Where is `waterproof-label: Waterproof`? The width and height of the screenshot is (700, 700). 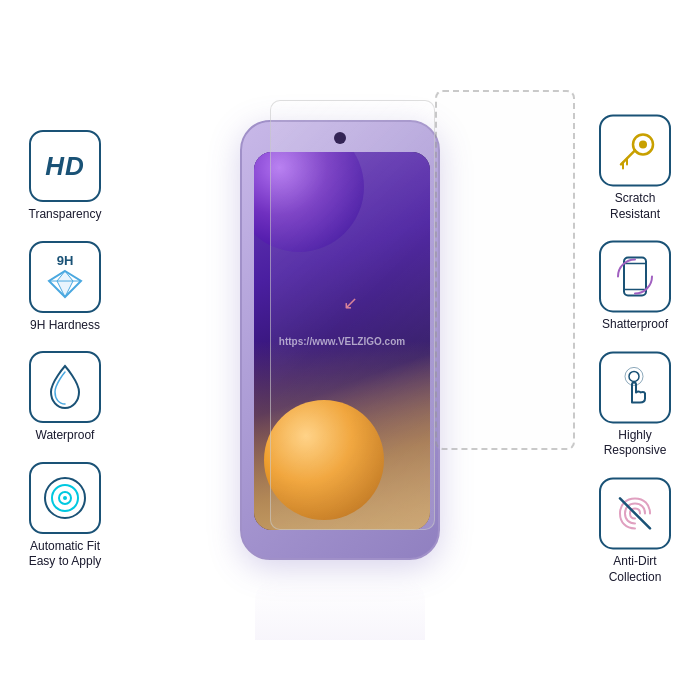
waterproof-label: Waterproof is located at coordinates (66, 436).